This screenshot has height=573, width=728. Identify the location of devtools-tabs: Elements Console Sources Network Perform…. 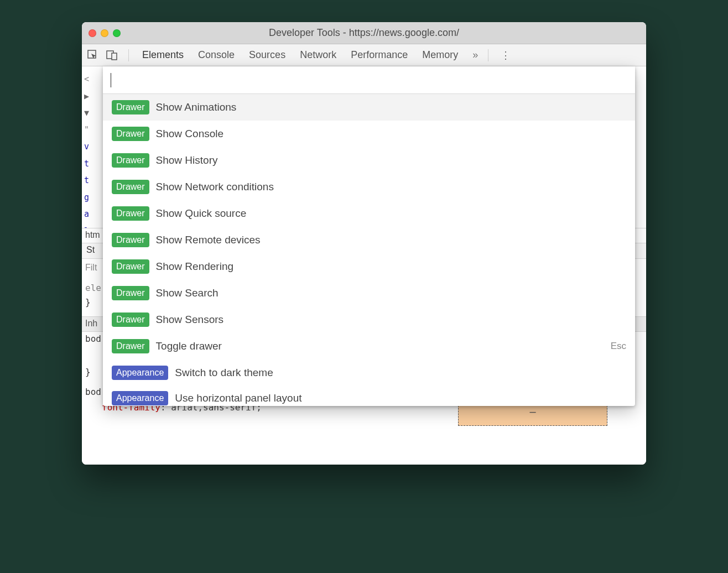
(310, 55).